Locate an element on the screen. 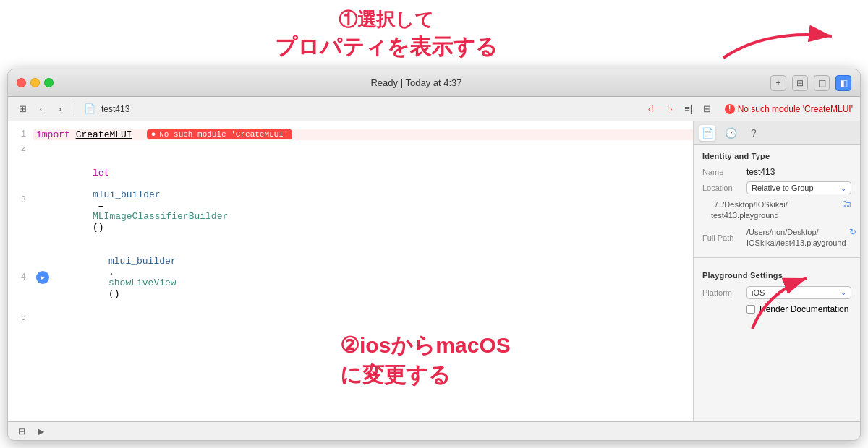 The image size is (868, 448). breadcrumb: test413 is located at coordinates (116, 109).